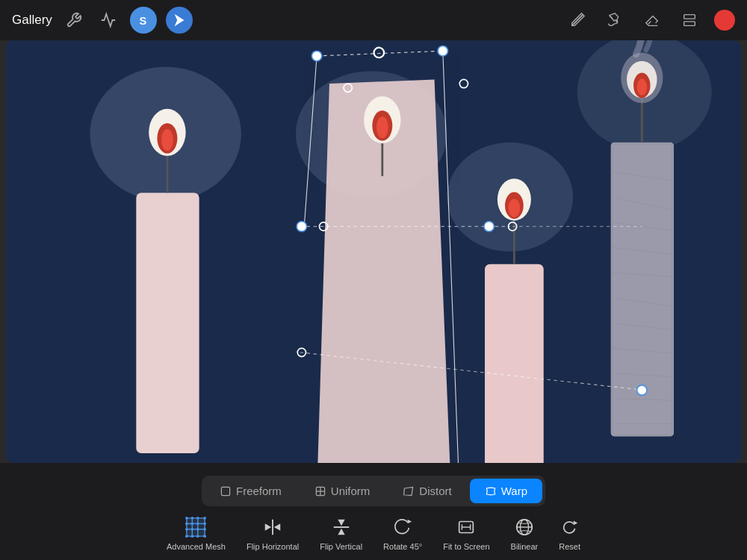 The image size is (747, 560). I want to click on bilinear-button: Bilinear, so click(524, 534).